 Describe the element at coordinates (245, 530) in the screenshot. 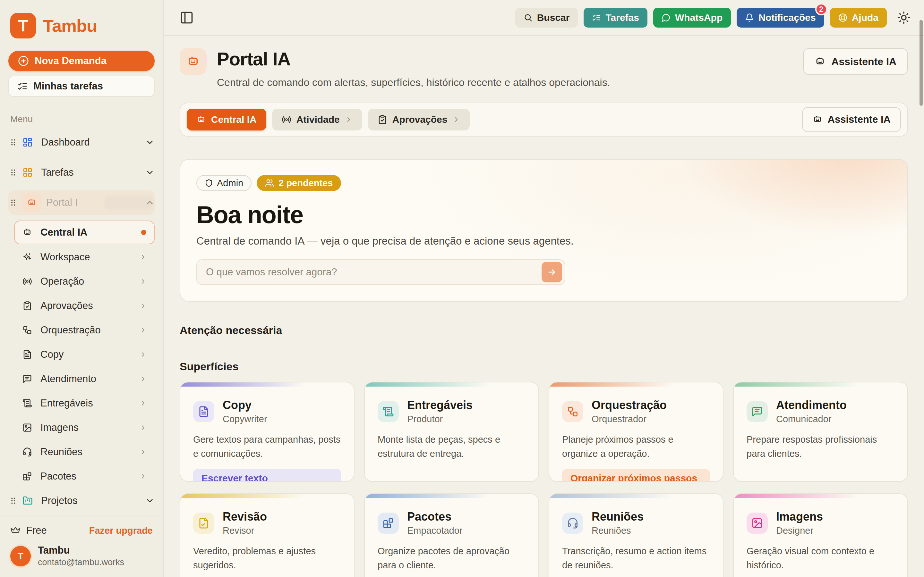

I see `card-role: Revisor` at that location.